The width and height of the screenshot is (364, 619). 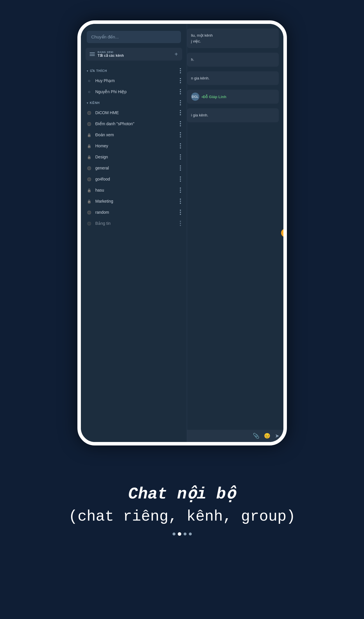 What do you see at coordinates (176, 54) in the screenshot?
I see `add-channel-icon: +` at bounding box center [176, 54].